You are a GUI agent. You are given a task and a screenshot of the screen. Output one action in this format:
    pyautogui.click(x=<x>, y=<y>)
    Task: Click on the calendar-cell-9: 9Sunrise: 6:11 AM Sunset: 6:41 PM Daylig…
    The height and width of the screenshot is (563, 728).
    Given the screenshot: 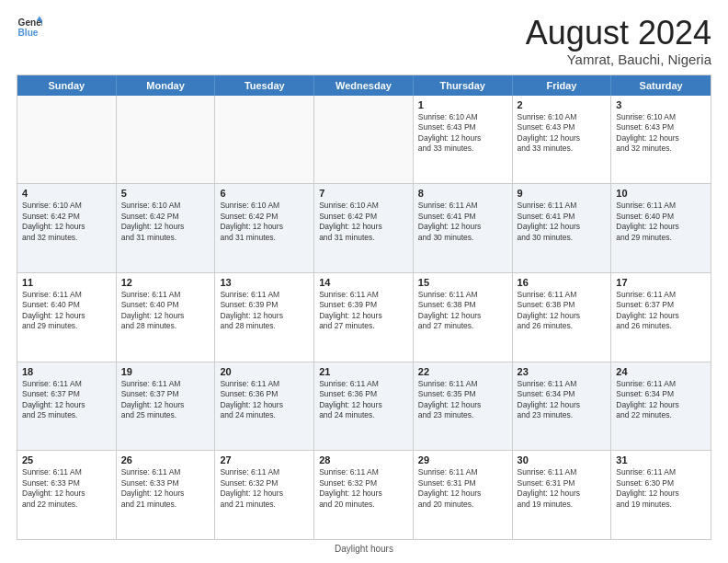 What is the action you would take?
    pyautogui.click(x=563, y=228)
    